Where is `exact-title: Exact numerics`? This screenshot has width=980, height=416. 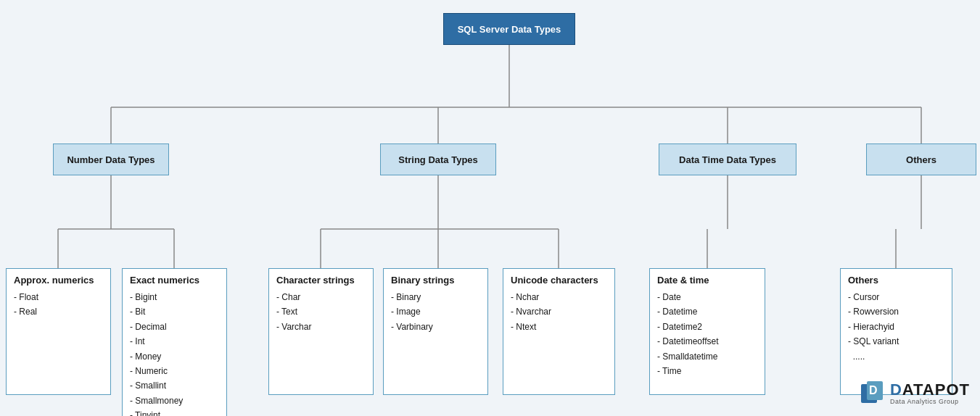 exact-title: Exact numerics is located at coordinates (174, 280).